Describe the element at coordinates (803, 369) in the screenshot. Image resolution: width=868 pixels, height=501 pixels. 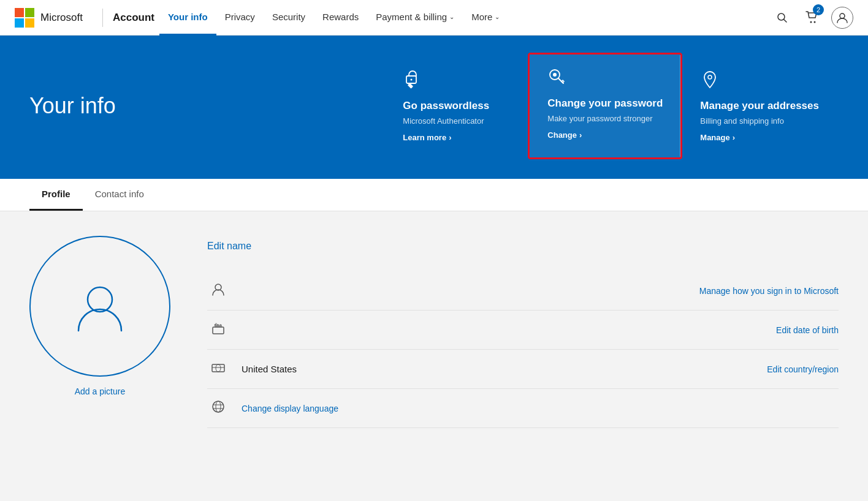
I see `edit-country-link: Edit country/region` at that location.